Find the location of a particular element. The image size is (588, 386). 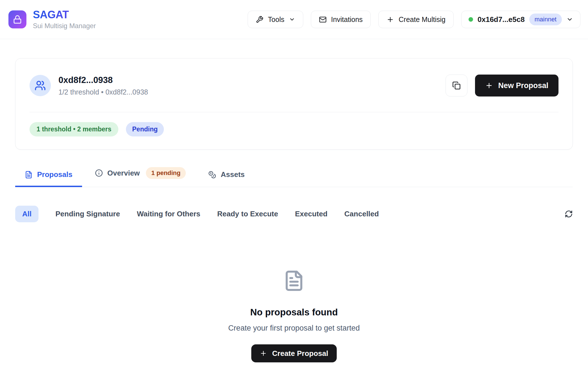

network-badge: mainnet is located at coordinates (546, 19).